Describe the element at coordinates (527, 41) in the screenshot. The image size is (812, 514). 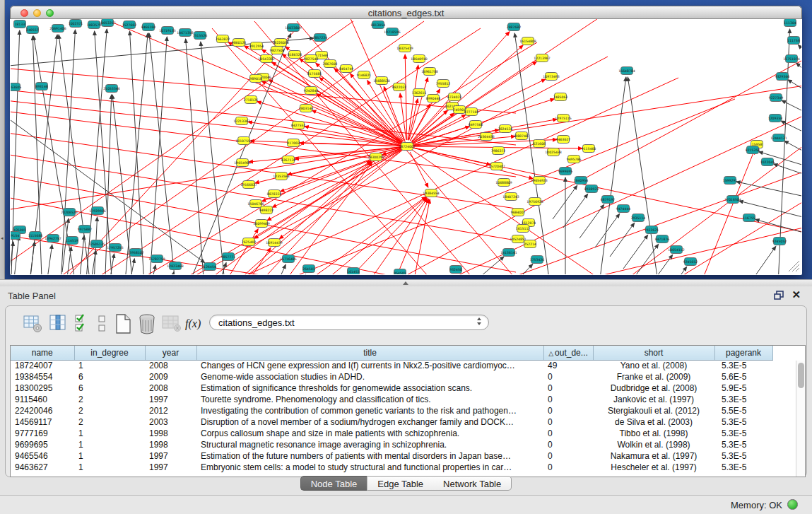
I see `network-node: 16154808` at that location.